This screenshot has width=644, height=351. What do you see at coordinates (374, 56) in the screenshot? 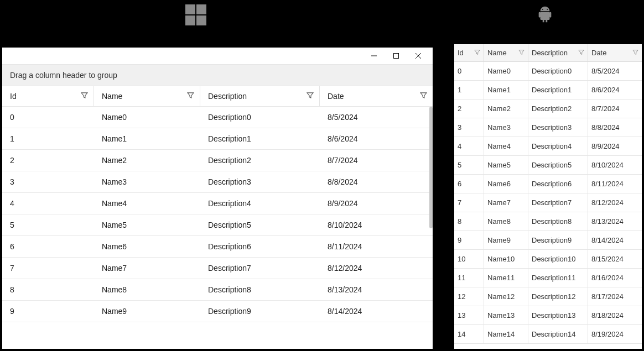
I see `minimize-button` at bounding box center [374, 56].